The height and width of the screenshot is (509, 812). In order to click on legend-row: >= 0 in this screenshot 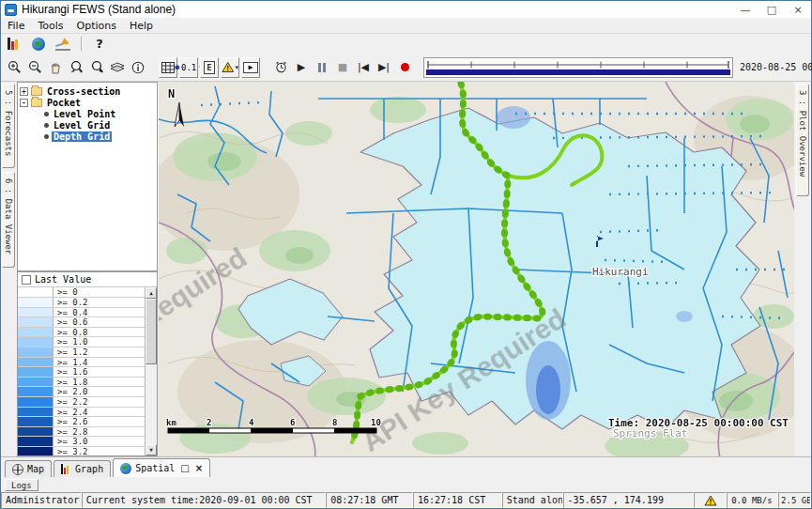, I will do `click(81, 293)`.